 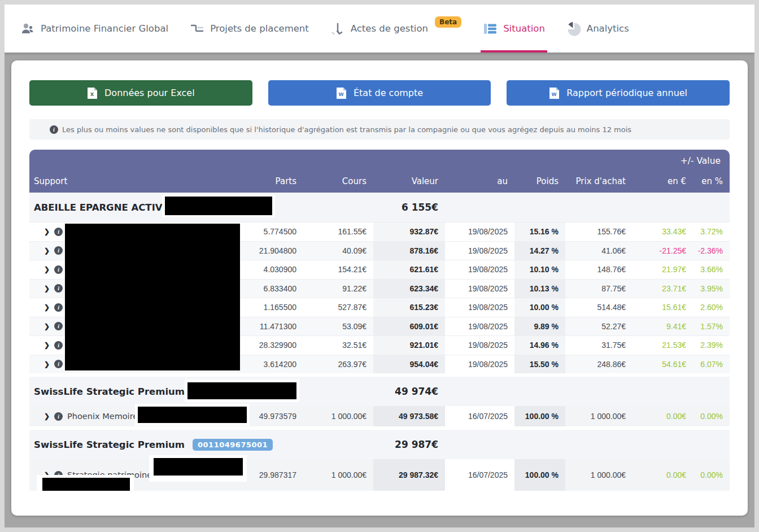 I want to click on col-pl-pct: en %, so click(x=712, y=181).